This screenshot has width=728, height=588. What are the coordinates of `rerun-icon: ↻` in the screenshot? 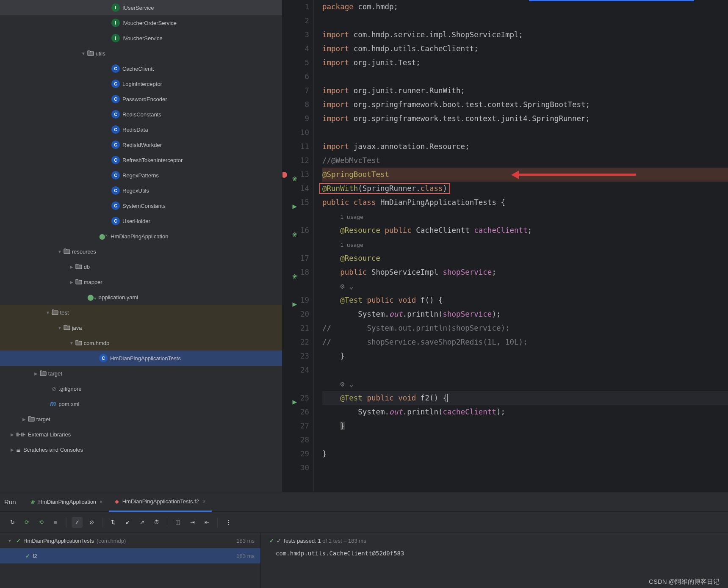 It's located at (12, 522).